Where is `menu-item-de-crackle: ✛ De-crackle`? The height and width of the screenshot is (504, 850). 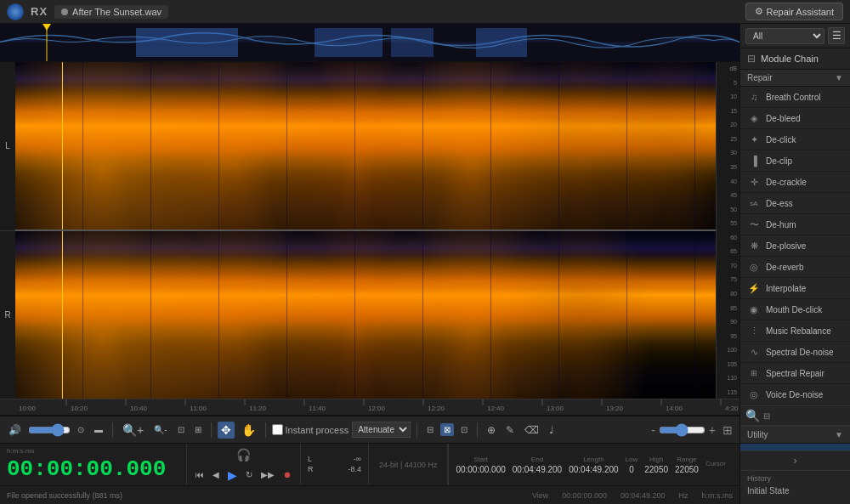 menu-item-de-crackle: ✛ De-crackle is located at coordinates (796, 182).